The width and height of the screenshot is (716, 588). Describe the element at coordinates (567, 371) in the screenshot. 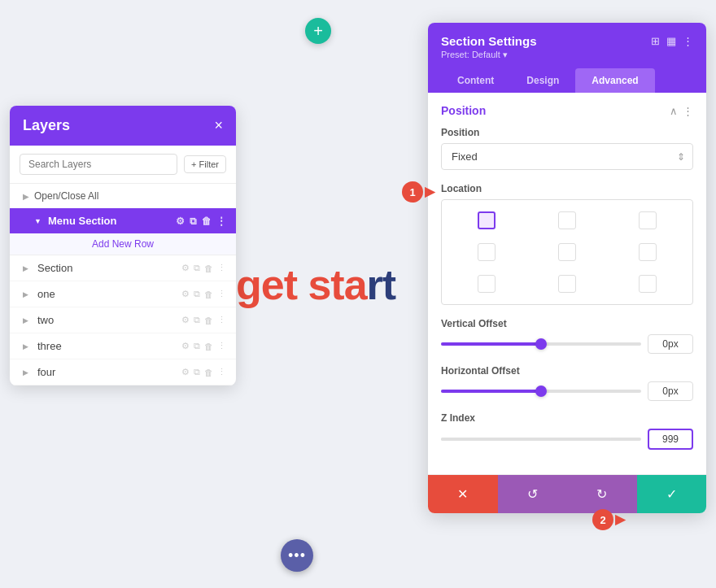

I see `horizontal-offset-label: Horizontal Offset` at that location.